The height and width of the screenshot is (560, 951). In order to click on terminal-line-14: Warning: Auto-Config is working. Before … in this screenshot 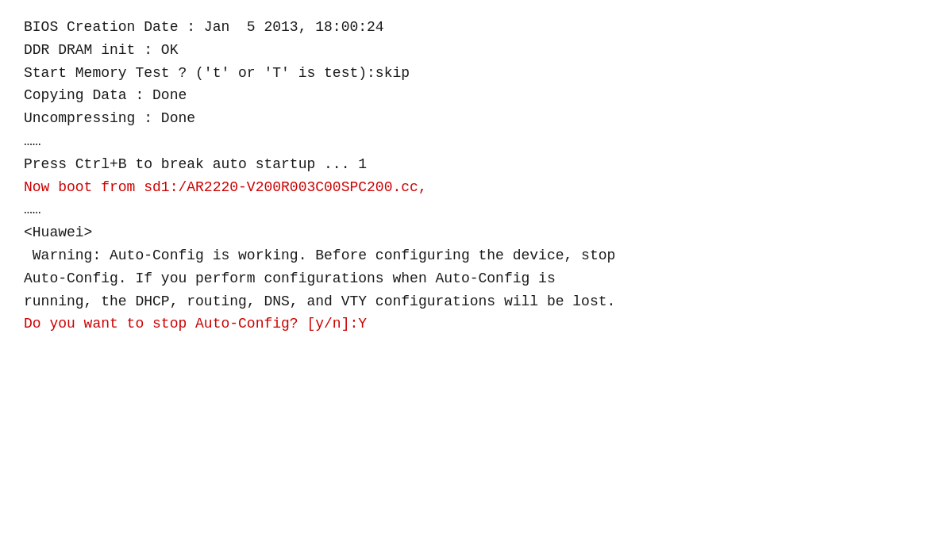, I will do `click(476, 255)`.